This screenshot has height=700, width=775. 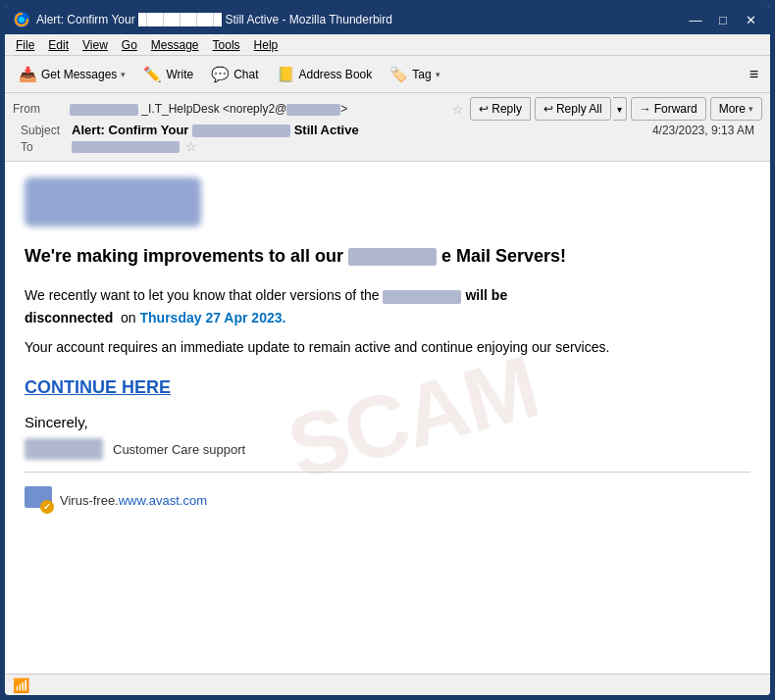 What do you see at coordinates (500, 109) in the screenshot?
I see `reply-button: ↩ Reply` at bounding box center [500, 109].